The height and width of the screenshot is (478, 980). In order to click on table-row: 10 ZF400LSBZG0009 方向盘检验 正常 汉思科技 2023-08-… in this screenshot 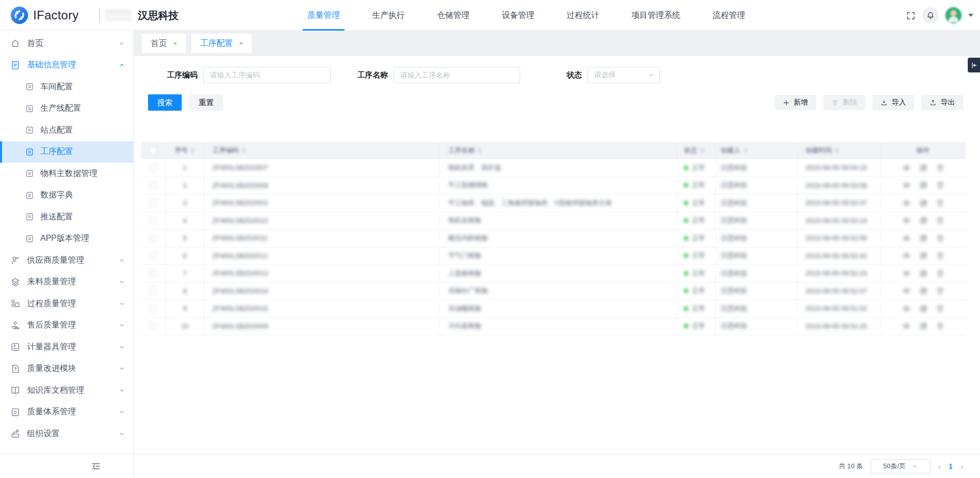, I will do `click(553, 326)`.